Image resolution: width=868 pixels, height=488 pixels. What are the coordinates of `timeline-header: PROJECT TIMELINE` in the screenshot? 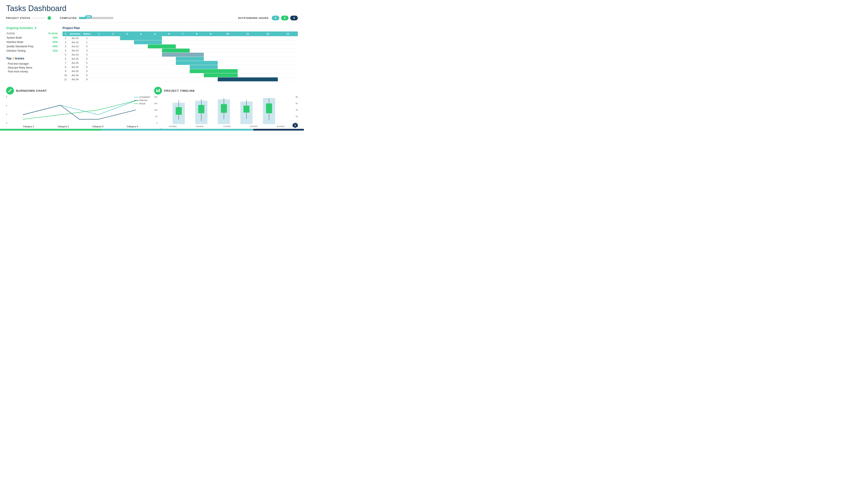 It's located at (226, 91).